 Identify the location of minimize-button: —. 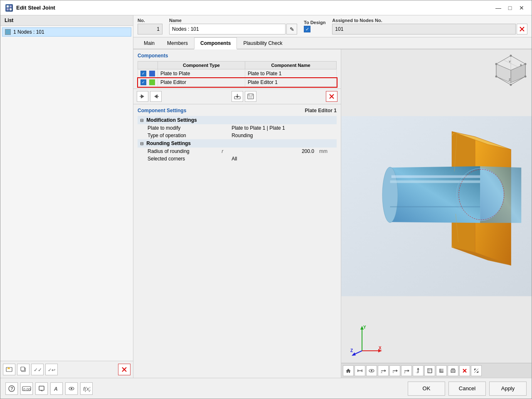
(498, 8).